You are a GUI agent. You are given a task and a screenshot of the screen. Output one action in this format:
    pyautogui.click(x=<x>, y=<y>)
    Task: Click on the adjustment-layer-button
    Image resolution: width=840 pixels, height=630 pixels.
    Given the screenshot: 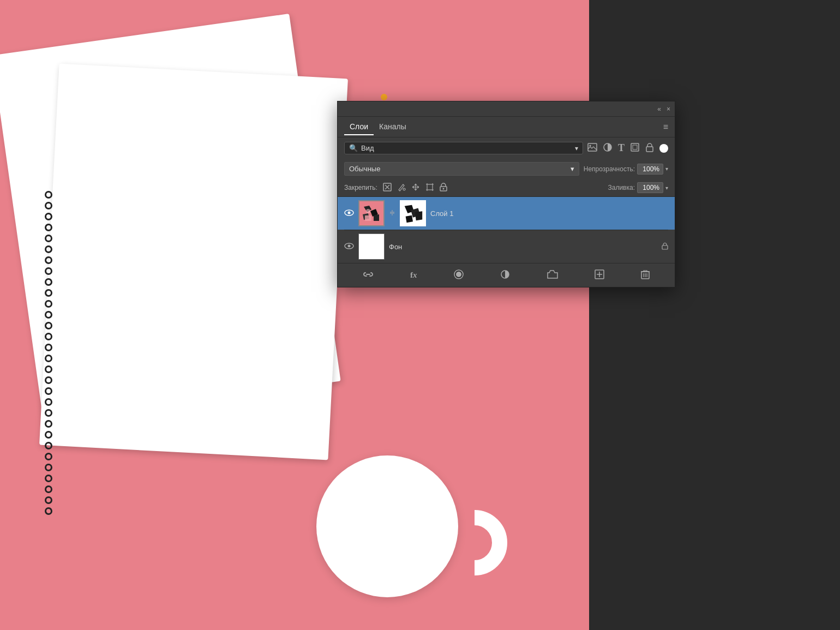 What is the action you would take?
    pyautogui.click(x=505, y=275)
    